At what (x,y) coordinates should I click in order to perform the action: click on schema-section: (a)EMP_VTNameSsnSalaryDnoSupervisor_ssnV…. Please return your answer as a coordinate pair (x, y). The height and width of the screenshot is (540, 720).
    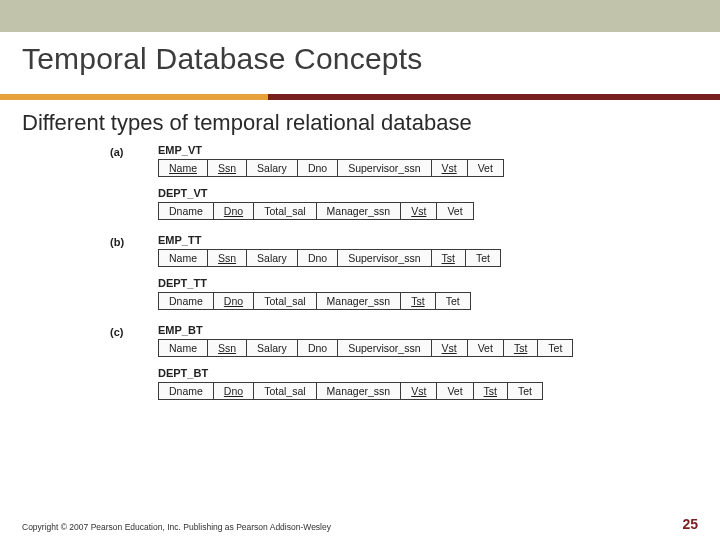
    Looking at the image, I should click on (370, 187).